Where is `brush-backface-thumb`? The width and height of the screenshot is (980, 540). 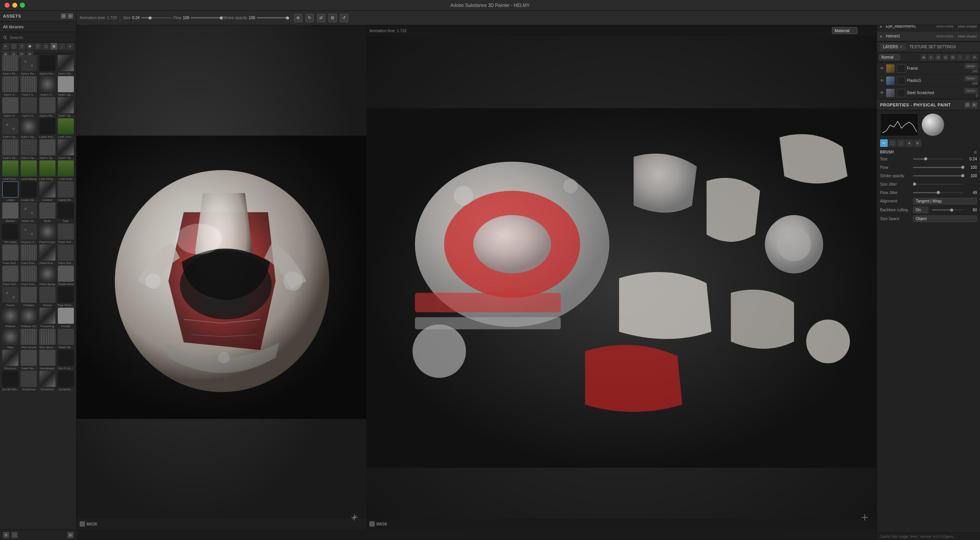
brush-backface-thumb is located at coordinates (952, 210).